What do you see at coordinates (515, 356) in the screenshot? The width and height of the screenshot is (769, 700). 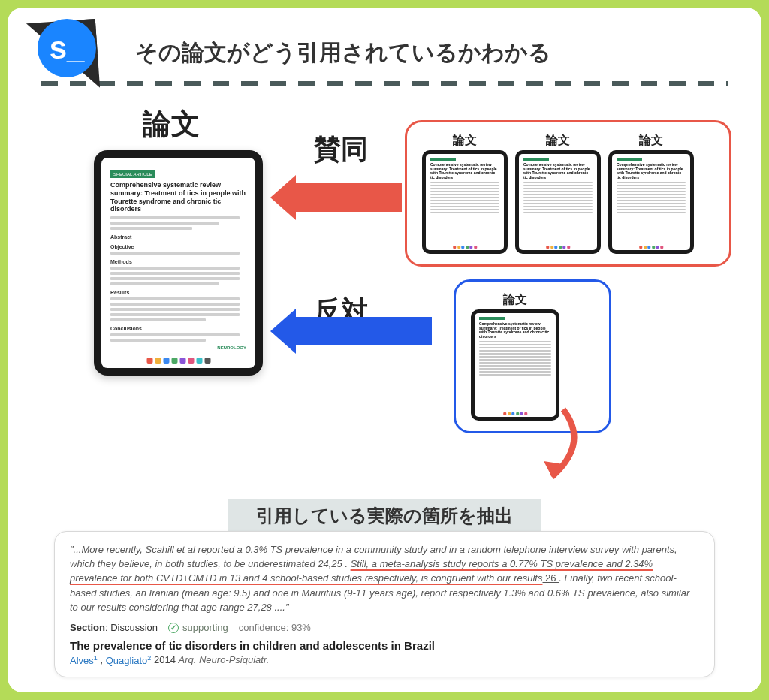 I see `citing-disagree-item: 論文 Comprehensive systematic review summa…` at bounding box center [515, 356].